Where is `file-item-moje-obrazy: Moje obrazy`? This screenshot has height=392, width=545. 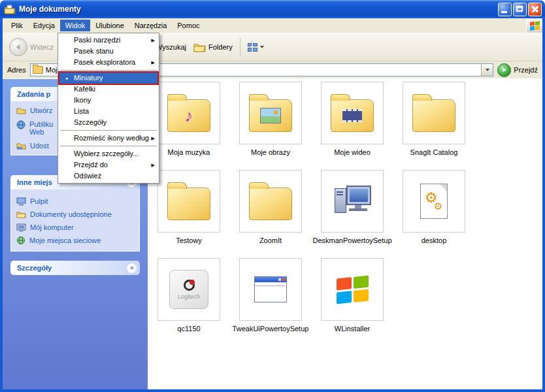
file-item-moje-obrazy: Moje obrazy is located at coordinates (271, 119).